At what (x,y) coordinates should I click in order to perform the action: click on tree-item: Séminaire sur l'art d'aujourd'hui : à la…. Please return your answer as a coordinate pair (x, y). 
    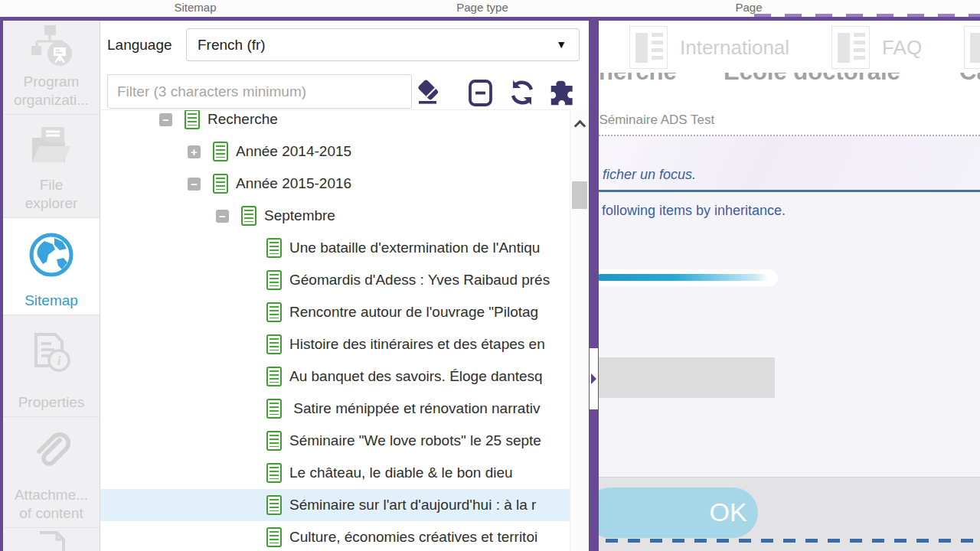
    Looking at the image, I should click on (335, 505).